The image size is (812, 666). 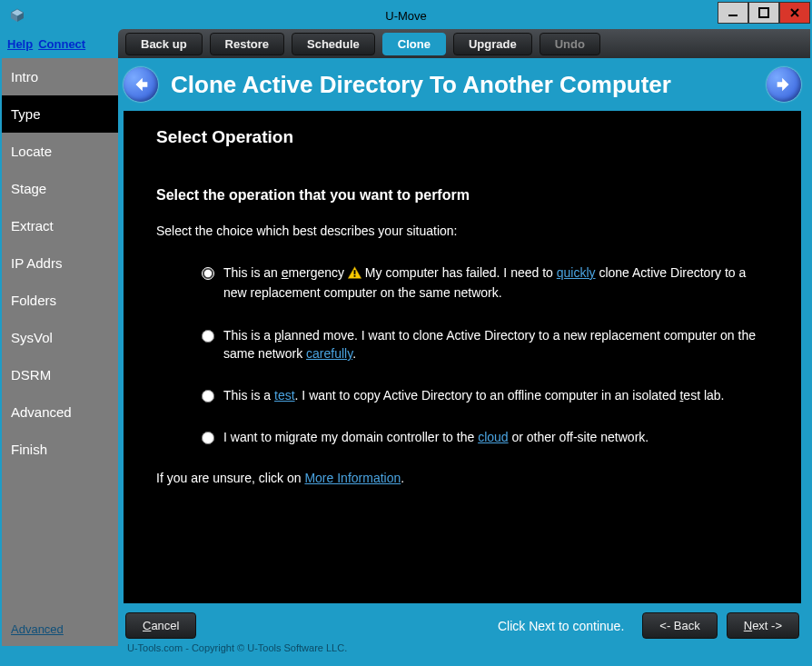 What do you see at coordinates (485, 395) in the screenshot?
I see `option-test: This is a test. I want to copy Active Di…` at bounding box center [485, 395].